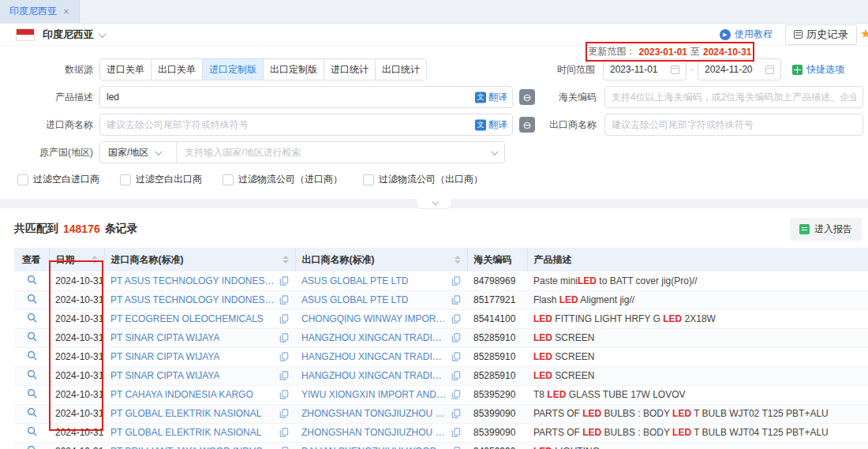 This screenshot has height=449, width=868. Describe the element at coordinates (139, 152) in the screenshot. I see `origin-country-select: 国家/地区` at that location.